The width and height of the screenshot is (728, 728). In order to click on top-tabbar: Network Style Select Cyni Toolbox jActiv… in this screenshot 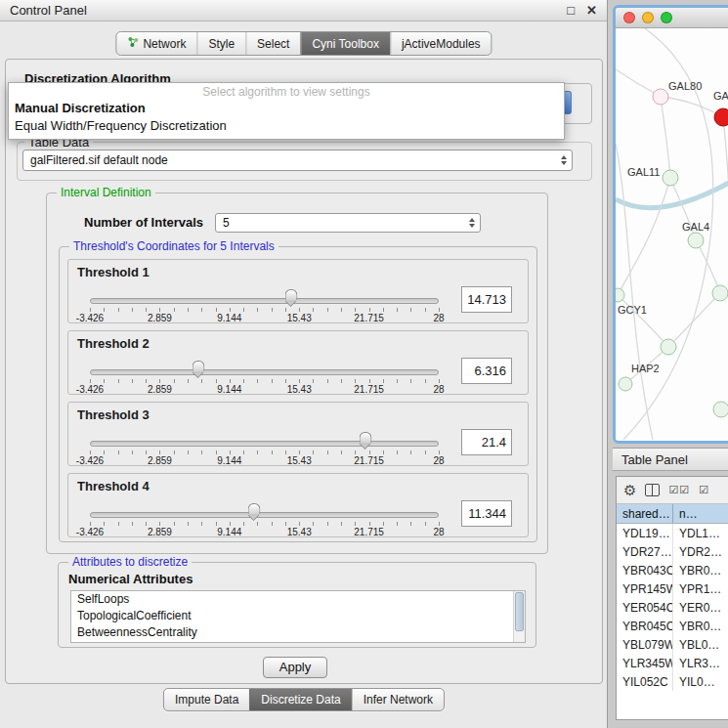, I will do `click(303, 43)`.